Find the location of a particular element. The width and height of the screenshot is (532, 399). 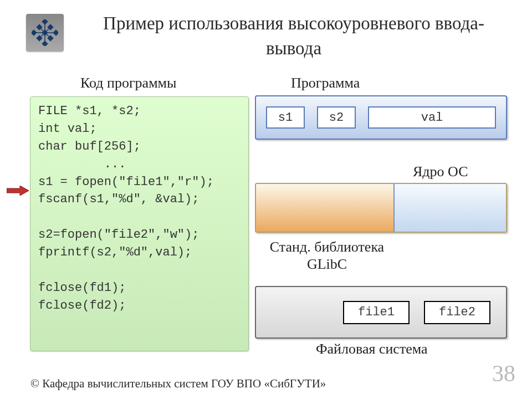

page-number: 38 is located at coordinates (504, 374).